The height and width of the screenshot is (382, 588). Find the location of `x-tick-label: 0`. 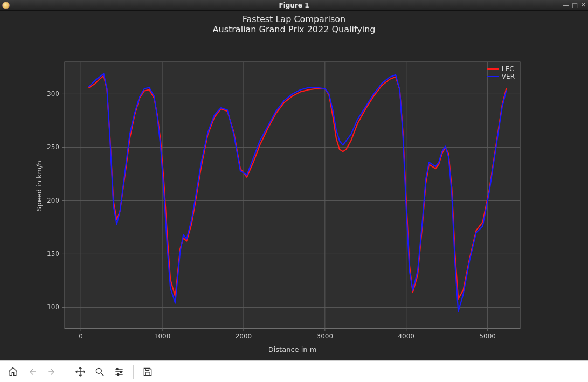

x-tick-label: 0 is located at coordinates (81, 336).